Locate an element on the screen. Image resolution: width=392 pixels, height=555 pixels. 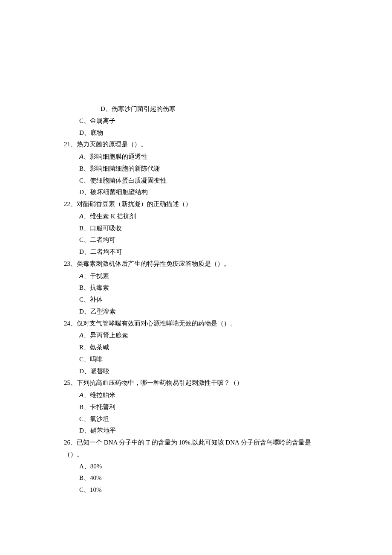
q24-option-a: A、异丙肾上腺素 is located at coordinates (198, 335).